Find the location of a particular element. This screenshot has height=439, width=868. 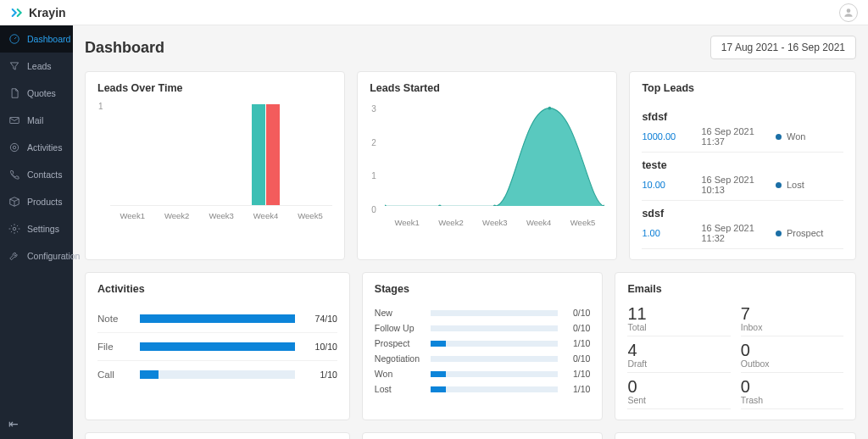

email-label: Trash is located at coordinates (792, 400).